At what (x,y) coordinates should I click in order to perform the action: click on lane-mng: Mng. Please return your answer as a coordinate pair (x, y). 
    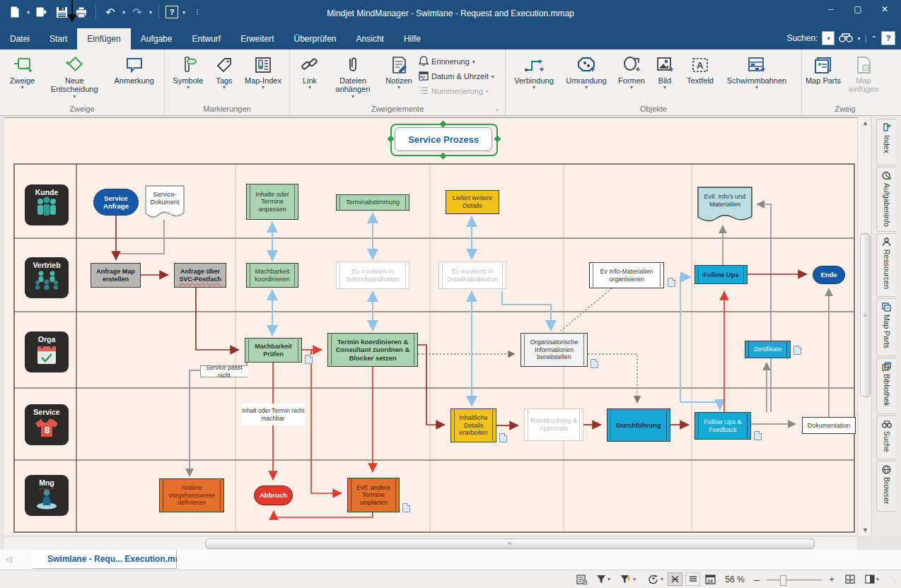
    Looking at the image, I should click on (47, 495).